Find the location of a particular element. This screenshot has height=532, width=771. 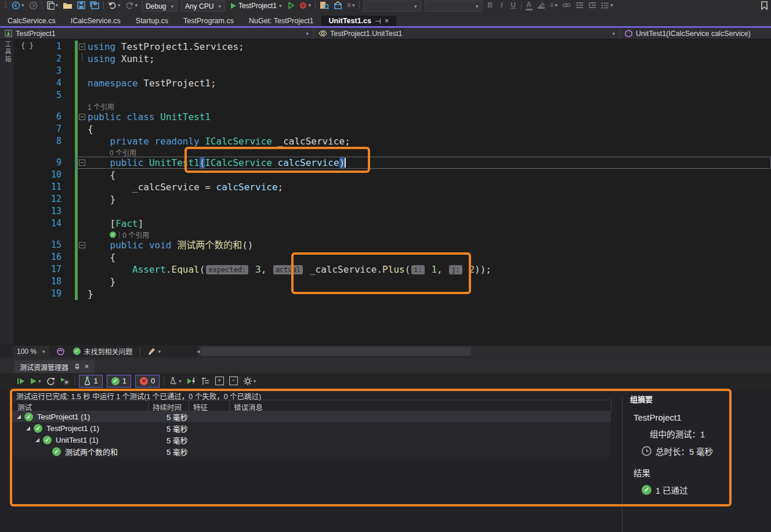

test-row: ✓测试两个数的和5 毫秒 is located at coordinates (310, 451).